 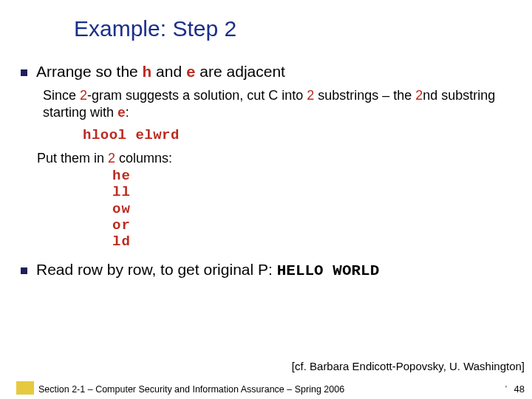 What do you see at coordinates (208, 270) in the screenshot?
I see `bullet-2-text: Read row by row, to get original P: HELL…` at bounding box center [208, 270].